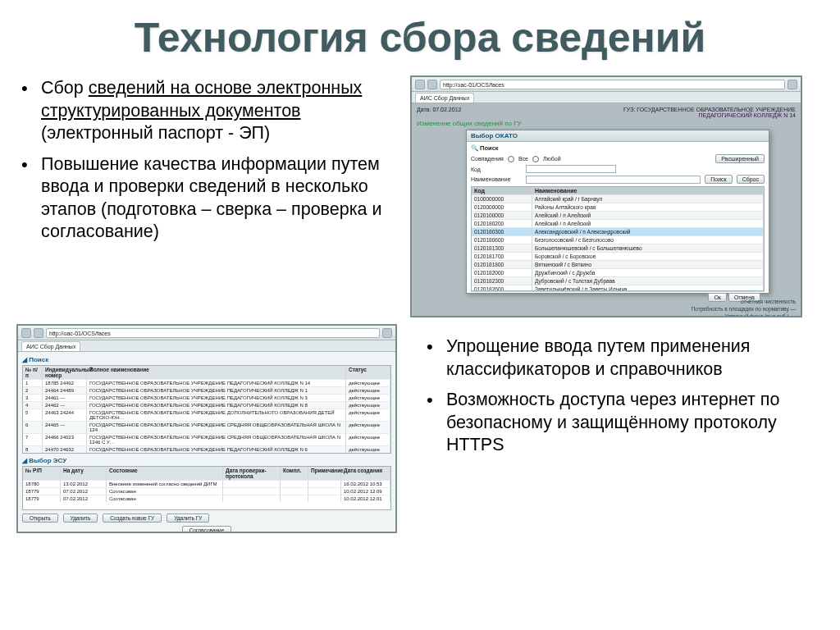 The height and width of the screenshot is (630, 840). I want to click on page-subtitle: Изменение общих сведений по ГУ, so click(606, 123).